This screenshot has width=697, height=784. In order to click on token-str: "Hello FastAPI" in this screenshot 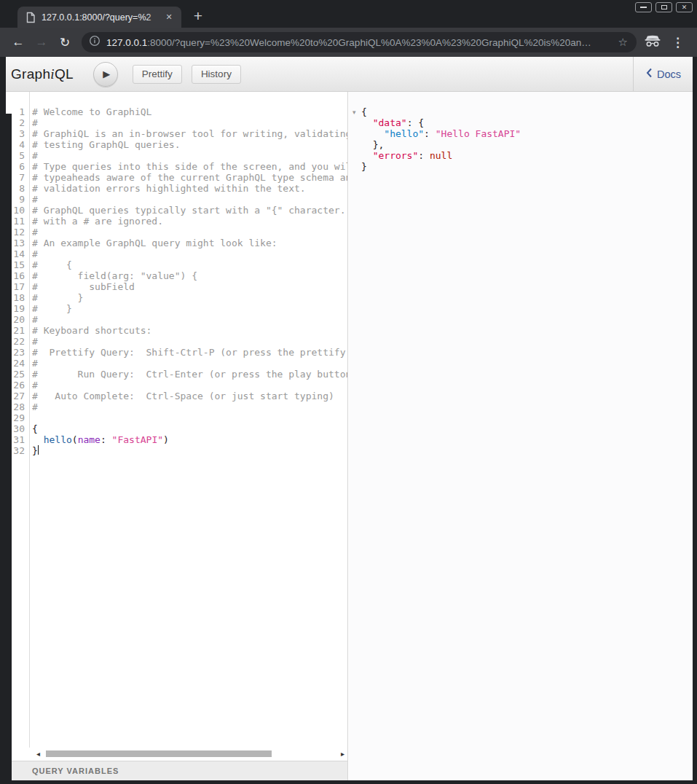, I will do `click(478, 134)`.